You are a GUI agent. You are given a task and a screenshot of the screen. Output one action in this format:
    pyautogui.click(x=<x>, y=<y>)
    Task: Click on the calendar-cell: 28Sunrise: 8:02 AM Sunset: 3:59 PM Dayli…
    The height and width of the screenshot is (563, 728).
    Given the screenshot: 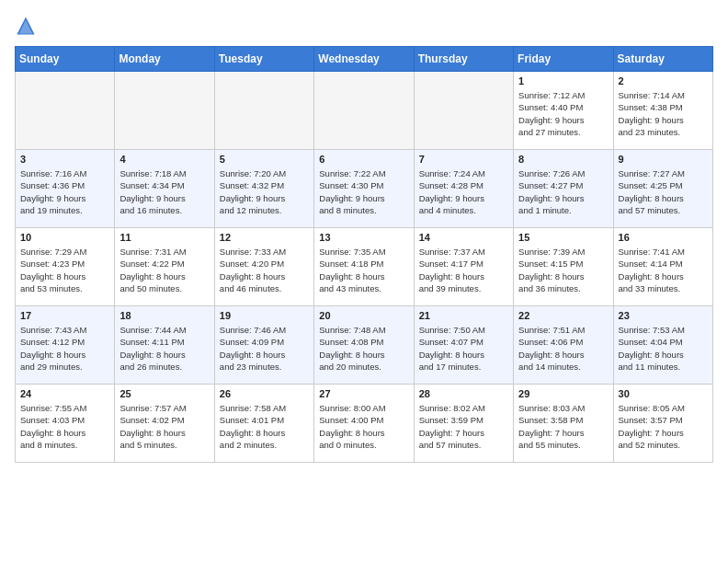 What is the action you would take?
    pyautogui.click(x=463, y=423)
    